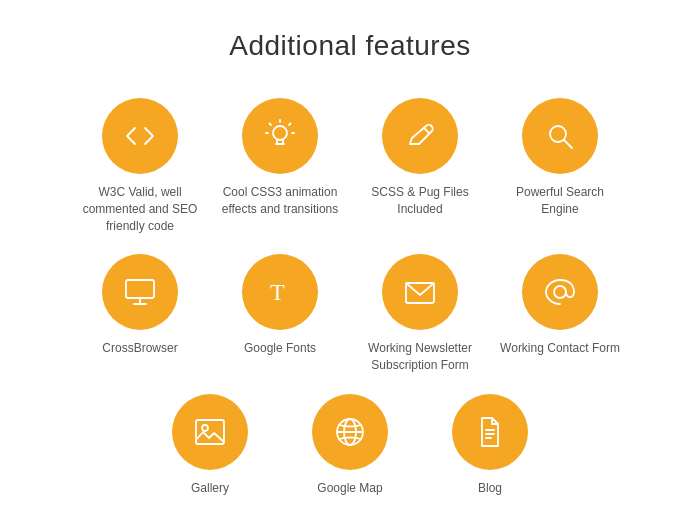 Image resolution: width=700 pixels, height=527 pixels. I want to click on feature-blog: Blog, so click(490, 446).